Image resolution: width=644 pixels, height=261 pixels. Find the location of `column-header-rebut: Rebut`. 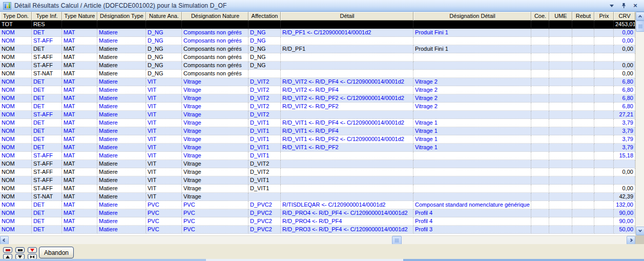

column-header-rebut: Rebut is located at coordinates (583, 16).